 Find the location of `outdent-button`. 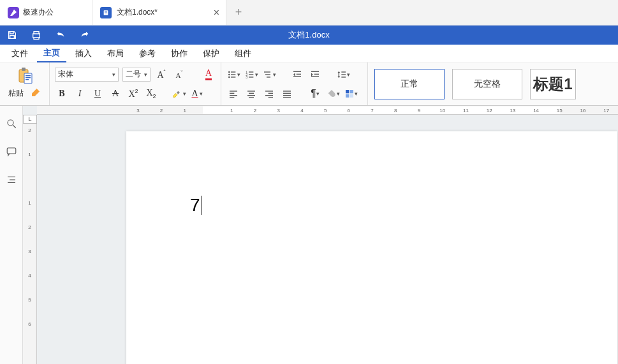

outdent-button is located at coordinates (297, 75).